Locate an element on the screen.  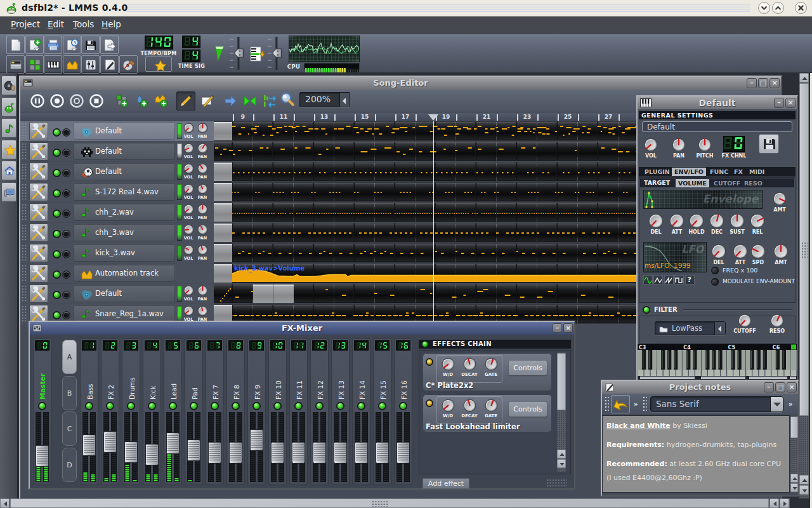
hscroll-right-button is located at coordinates (784, 503).